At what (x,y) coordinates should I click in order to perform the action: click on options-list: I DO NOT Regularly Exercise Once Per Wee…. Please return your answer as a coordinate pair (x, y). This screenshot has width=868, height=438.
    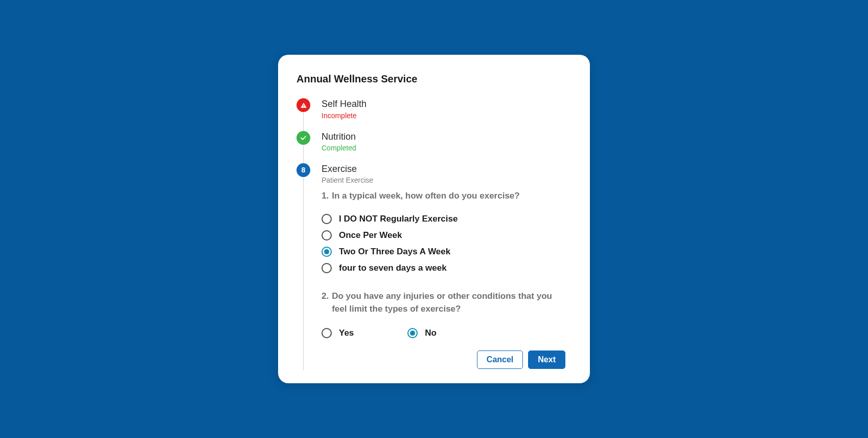
    Looking at the image, I should click on (444, 244).